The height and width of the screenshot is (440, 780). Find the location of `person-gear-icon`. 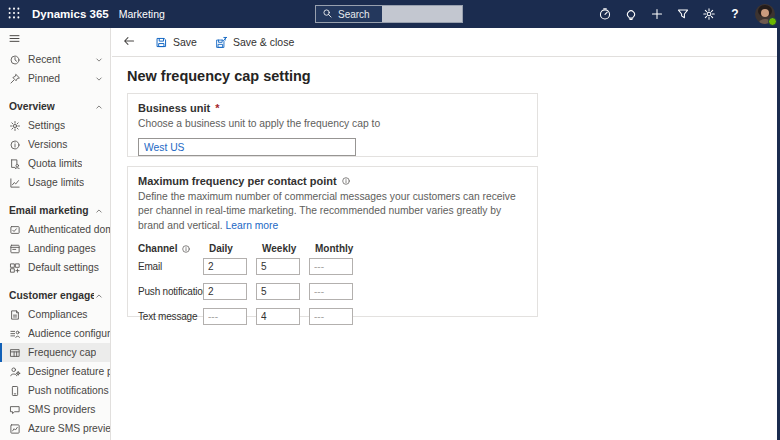

person-gear-icon is located at coordinates (15, 372).